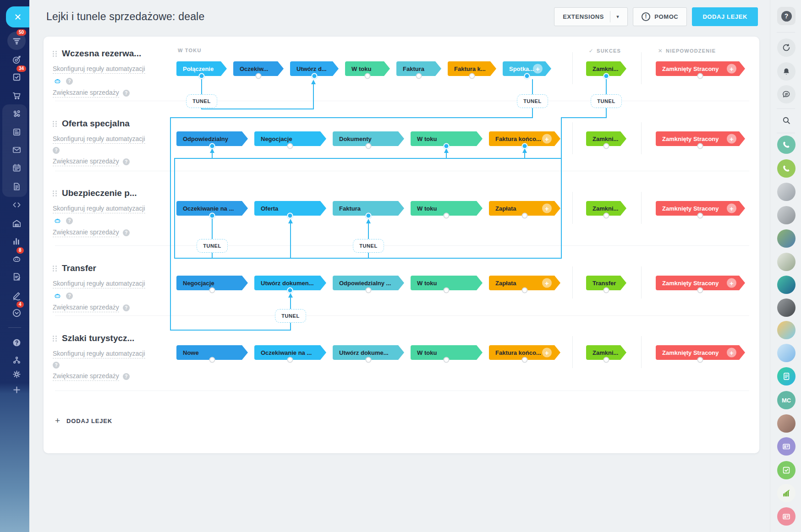 The height and width of the screenshot is (532, 801). I want to click on sidebar-item-analytics, so click(16, 241).